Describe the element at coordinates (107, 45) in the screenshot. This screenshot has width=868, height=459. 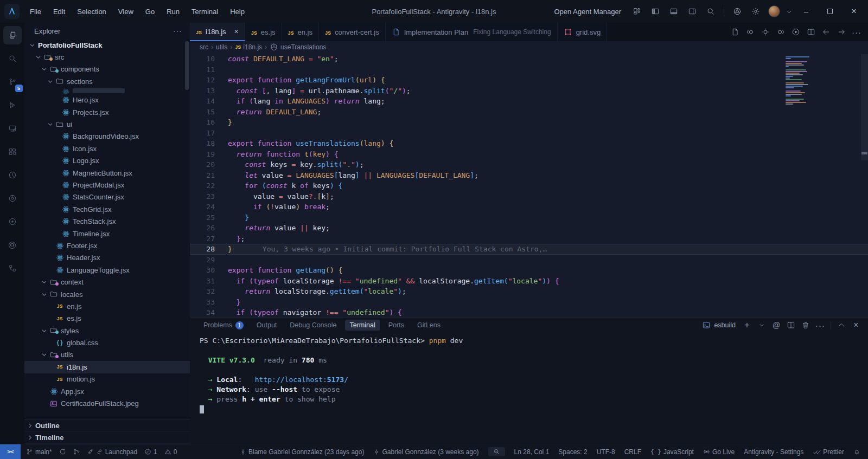
I see `tree-item-PortafolioFullStack: PortafolioFullStack` at that location.